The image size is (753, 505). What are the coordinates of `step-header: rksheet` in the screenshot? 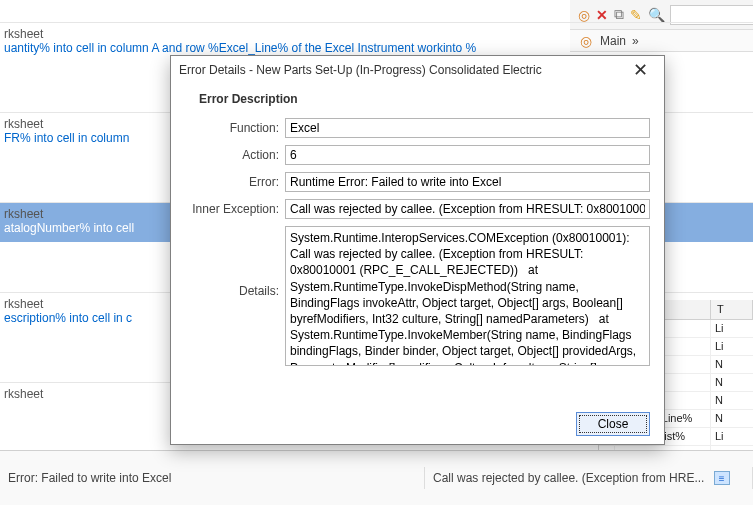 It's located at (378, 34).